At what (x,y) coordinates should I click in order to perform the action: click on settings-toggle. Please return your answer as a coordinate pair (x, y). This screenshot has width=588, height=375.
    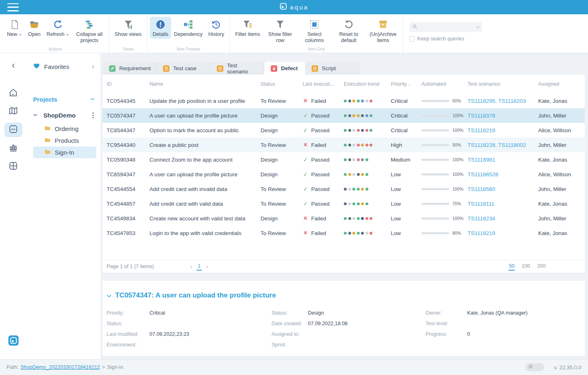
    Looking at the image, I should click on (535, 367).